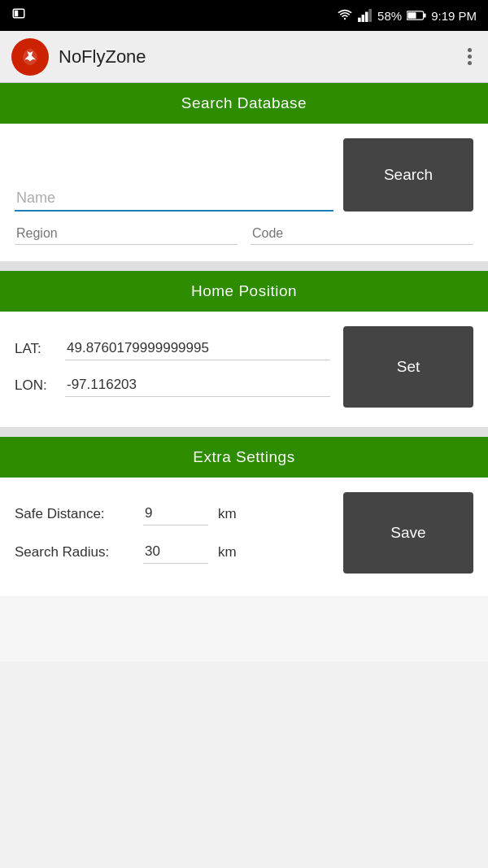  What do you see at coordinates (172, 348) in the screenshot?
I see `lat-row: LAT:` at bounding box center [172, 348].